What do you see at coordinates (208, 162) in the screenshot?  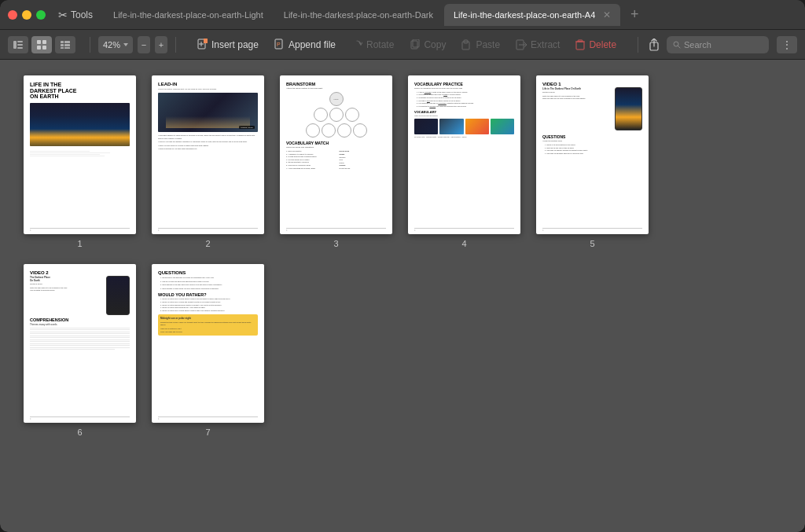 I see `page-item-2: LEAD-IN Look at the picture. Describe wh…` at bounding box center [208, 162].